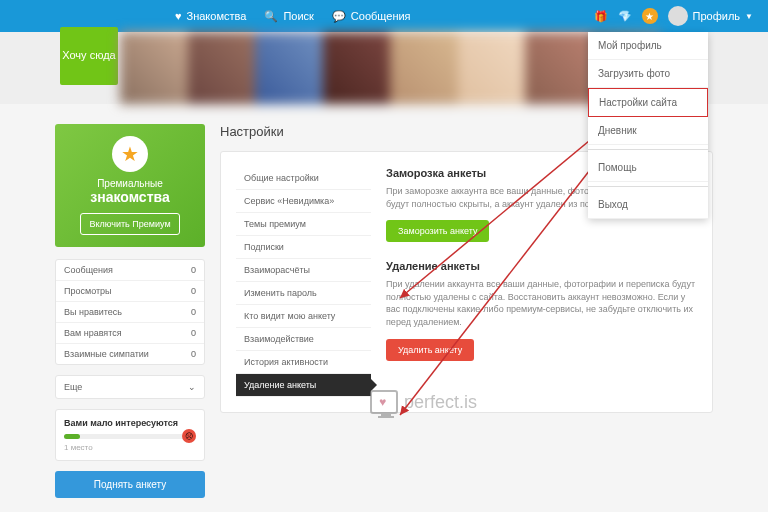  What do you see at coordinates (130, 224) in the screenshot?
I see `enable-premium-button: Включить Премиум` at bounding box center [130, 224].